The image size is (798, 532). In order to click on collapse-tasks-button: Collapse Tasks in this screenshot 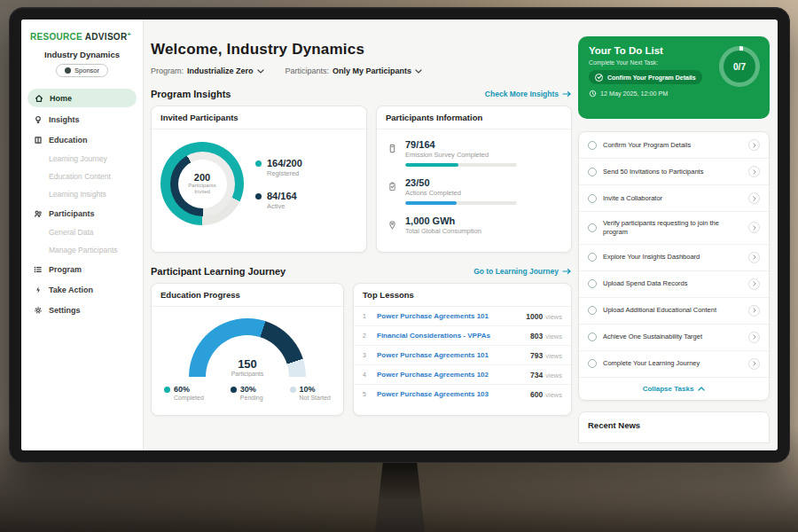, I will do `click(674, 388)`.